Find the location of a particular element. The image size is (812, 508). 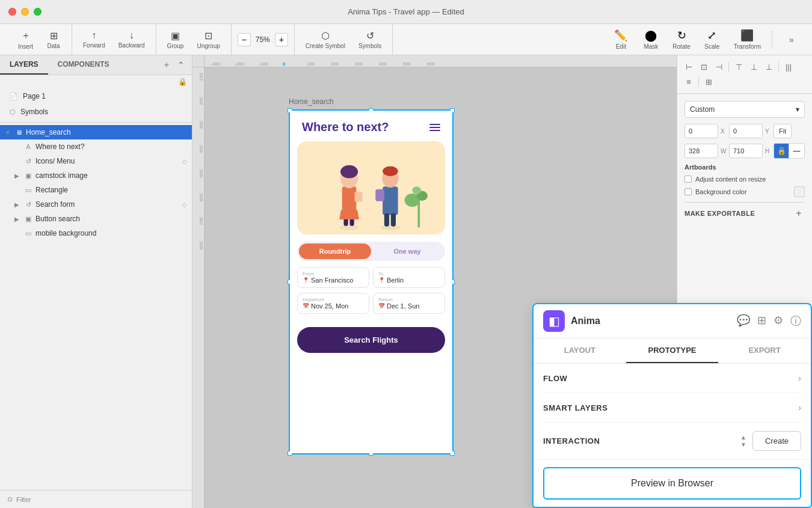

forward-button: ↑ Forward is located at coordinates (94, 40).